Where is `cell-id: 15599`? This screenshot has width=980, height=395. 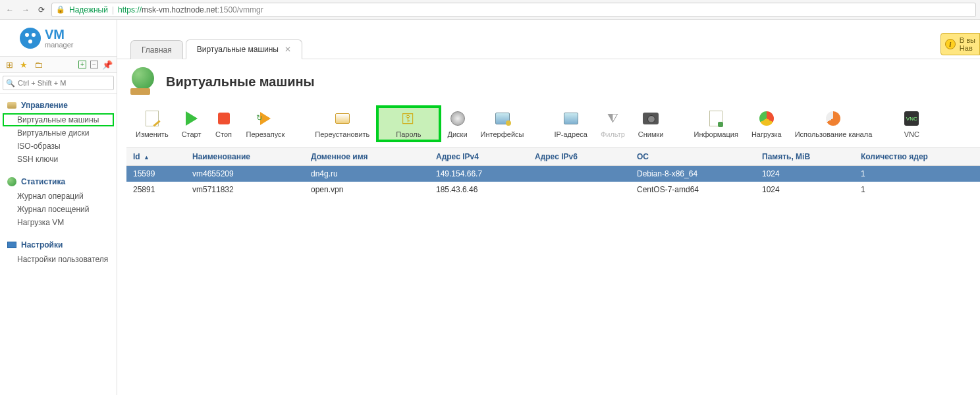 cell-id: 15599 is located at coordinates (156, 174).